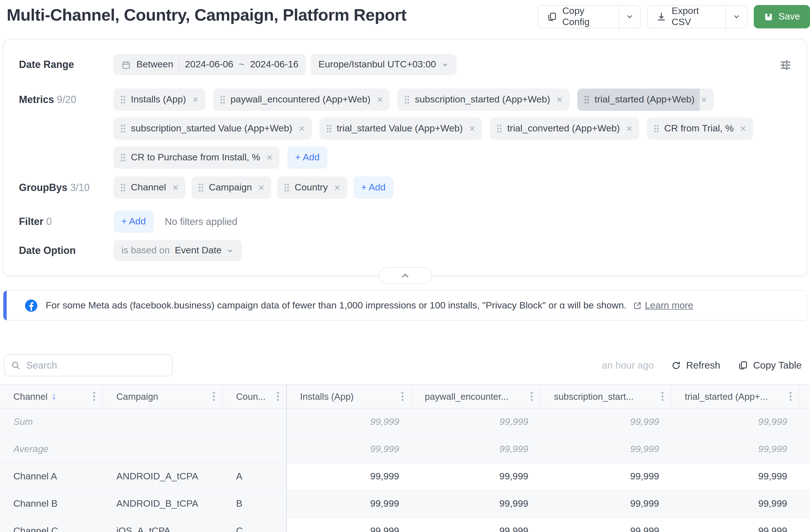 The height and width of the screenshot is (532, 810). What do you see at coordinates (782, 17) in the screenshot?
I see `save-button: Save` at bounding box center [782, 17].